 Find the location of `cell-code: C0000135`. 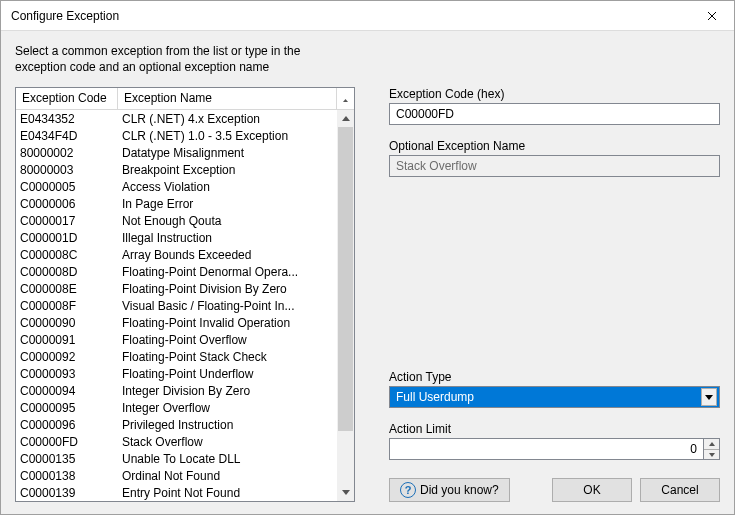

cell-code: C0000135 is located at coordinates (67, 459).